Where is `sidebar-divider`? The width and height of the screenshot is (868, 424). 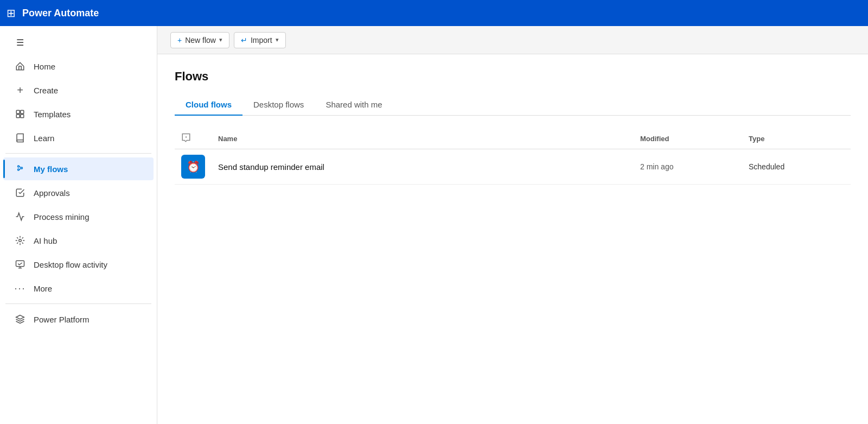
sidebar-divider is located at coordinates (78, 153).